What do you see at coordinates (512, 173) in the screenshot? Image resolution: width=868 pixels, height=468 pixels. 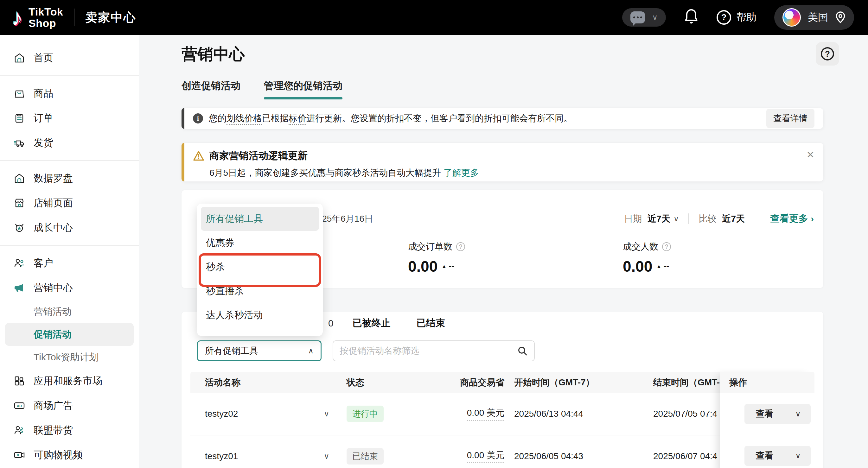 I see `warning-body: 6月5日起，商家创建多买优惠与商家秒杀活动自动大幅提升 了解更多` at bounding box center [512, 173].